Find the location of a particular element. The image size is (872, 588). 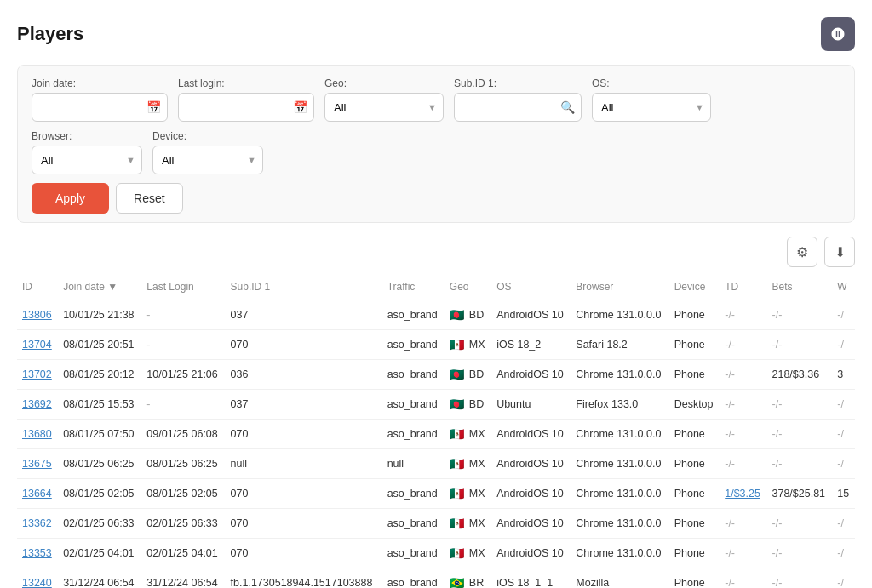

cell-join-date: 08/01/25 15:53 is located at coordinates (100, 405).